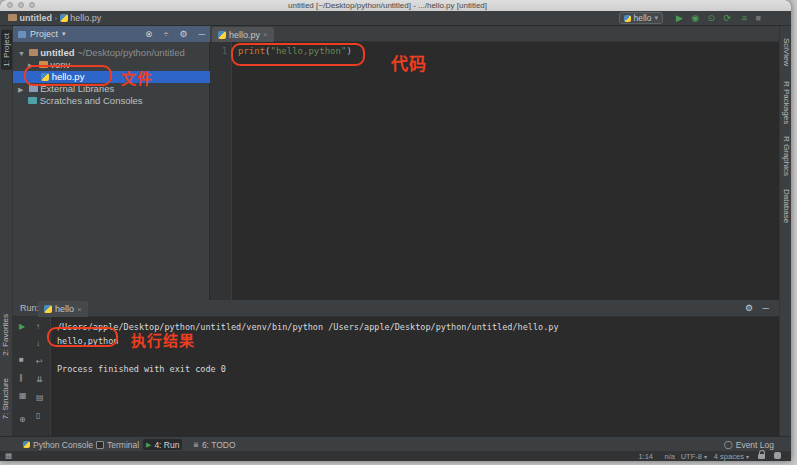 Image resolution: width=797 pixels, height=465 pixels. Describe the element at coordinates (196, 445) in the screenshot. I see `todo-icon: ≣` at that location.